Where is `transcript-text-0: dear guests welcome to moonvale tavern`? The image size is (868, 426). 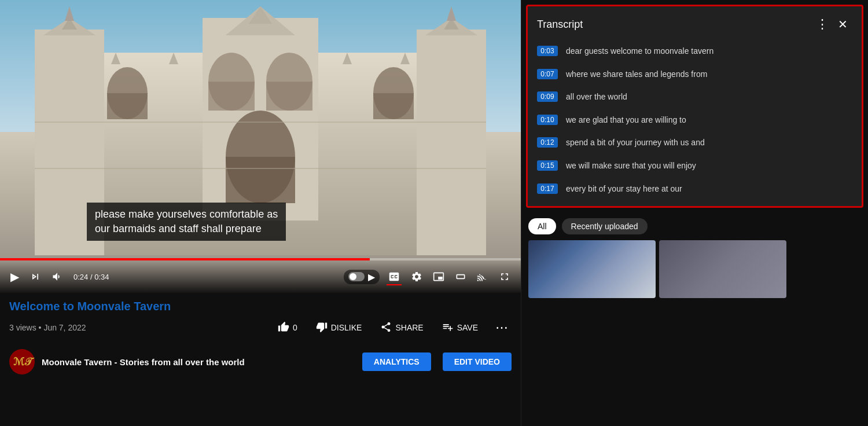 transcript-text-0: dear guests welcome to moonvale tavern is located at coordinates (640, 52).